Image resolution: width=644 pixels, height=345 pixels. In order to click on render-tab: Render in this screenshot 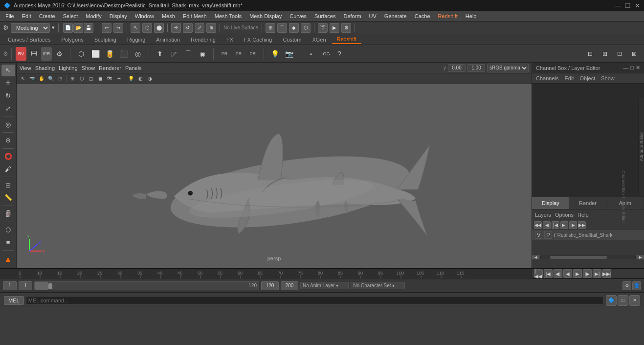, I will do `click(588, 203)`.